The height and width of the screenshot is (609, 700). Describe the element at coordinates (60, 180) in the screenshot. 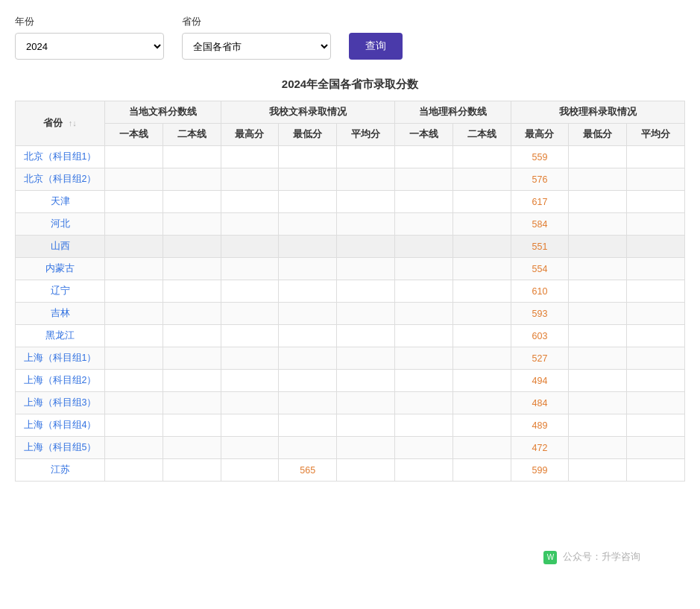

I see `cell-province: 北京（科目组2）` at that location.